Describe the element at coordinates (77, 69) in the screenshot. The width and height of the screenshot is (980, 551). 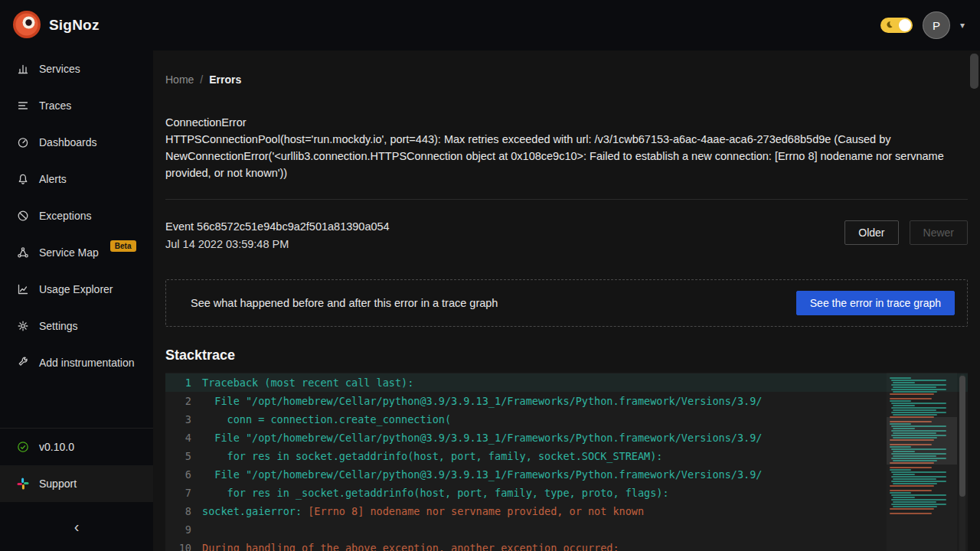
I see `sidebar-item-services: Services` at that location.